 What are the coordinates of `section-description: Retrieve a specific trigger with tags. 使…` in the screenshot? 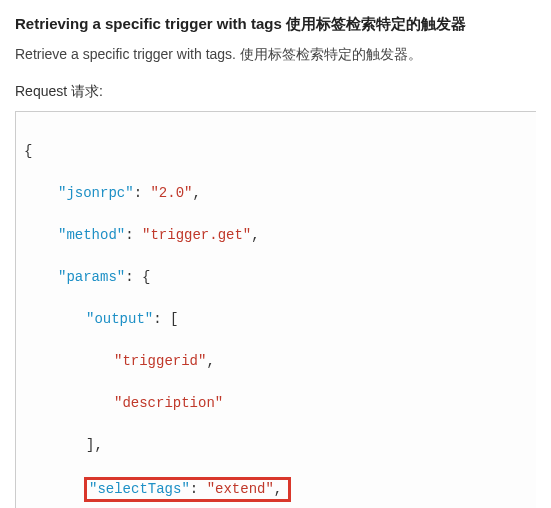 It's located at (276, 54).